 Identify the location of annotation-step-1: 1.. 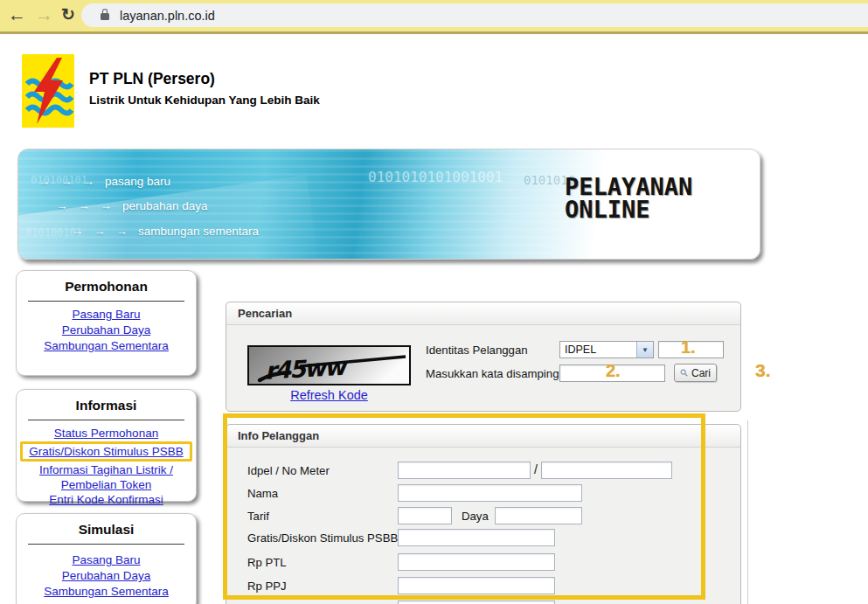
(689, 348).